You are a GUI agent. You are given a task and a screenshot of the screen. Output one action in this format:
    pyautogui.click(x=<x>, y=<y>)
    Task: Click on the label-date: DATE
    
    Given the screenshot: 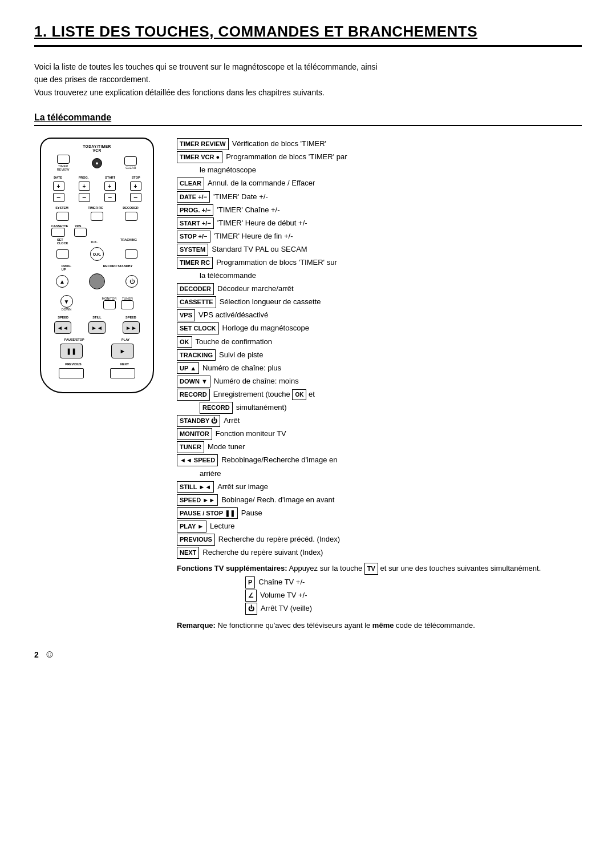 What is the action you would take?
    pyautogui.click(x=58, y=178)
    